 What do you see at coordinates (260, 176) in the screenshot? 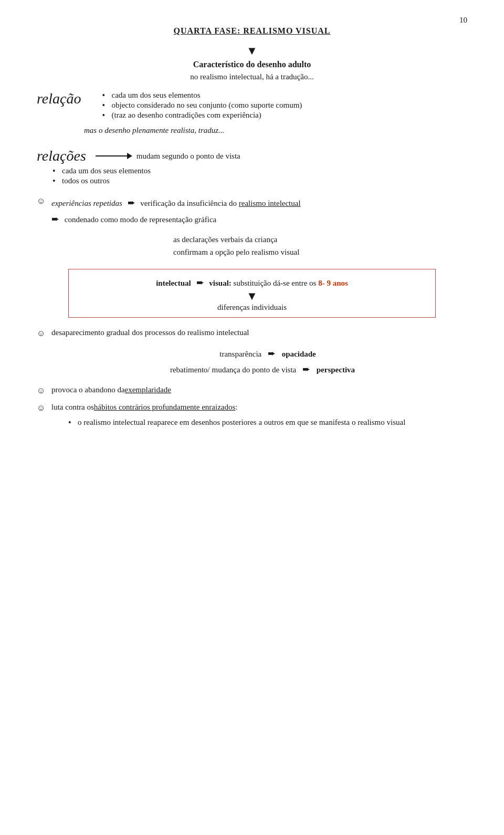
I see `relacoes-list: cada um dos seus elementos todos os outr…` at bounding box center [260, 176].